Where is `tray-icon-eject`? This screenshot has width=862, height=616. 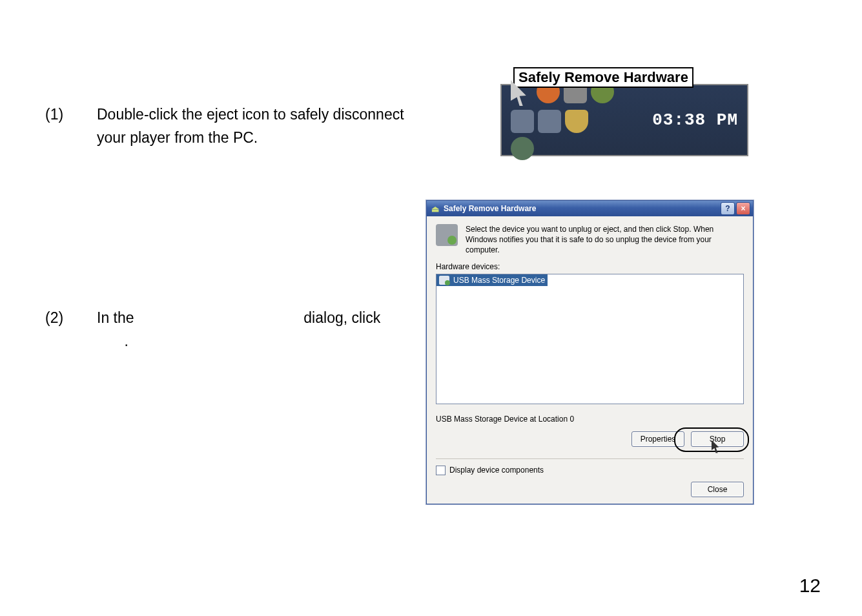
tray-icon-eject is located at coordinates (549, 121).